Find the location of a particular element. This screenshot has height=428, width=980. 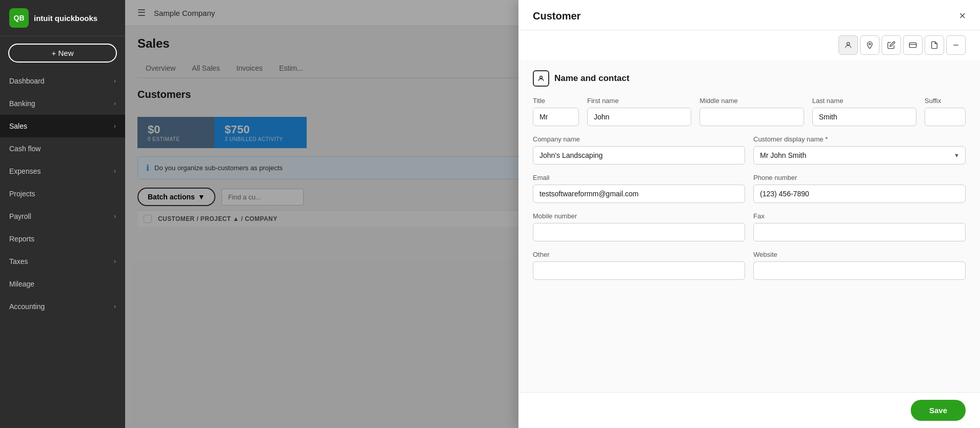

suffix-input is located at coordinates (945, 117).